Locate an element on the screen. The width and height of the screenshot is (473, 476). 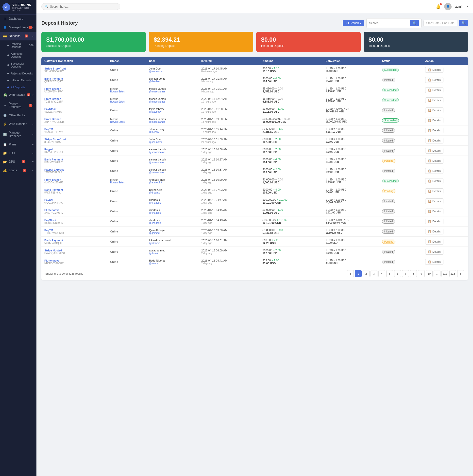
sidebar-item-dashboard: ⊞ Dashboard is located at coordinates (18, 19).